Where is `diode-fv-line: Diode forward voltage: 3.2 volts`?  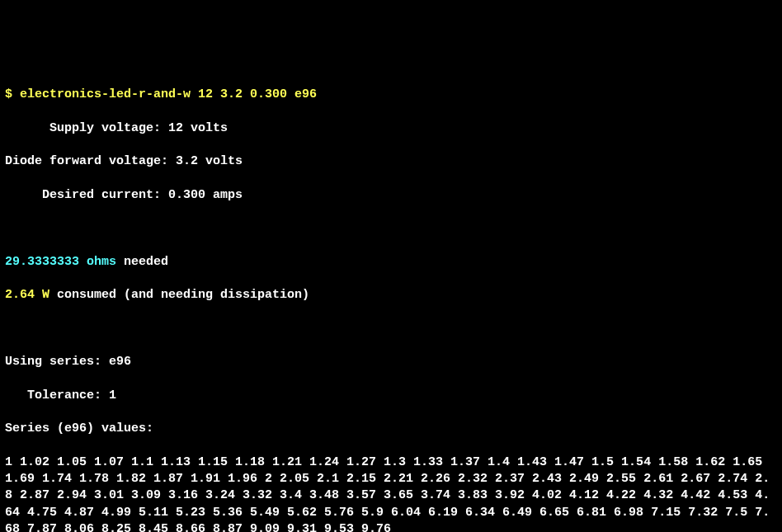 diode-fv-line: Diode forward voltage: 3.2 volts is located at coordinates (391, 162).